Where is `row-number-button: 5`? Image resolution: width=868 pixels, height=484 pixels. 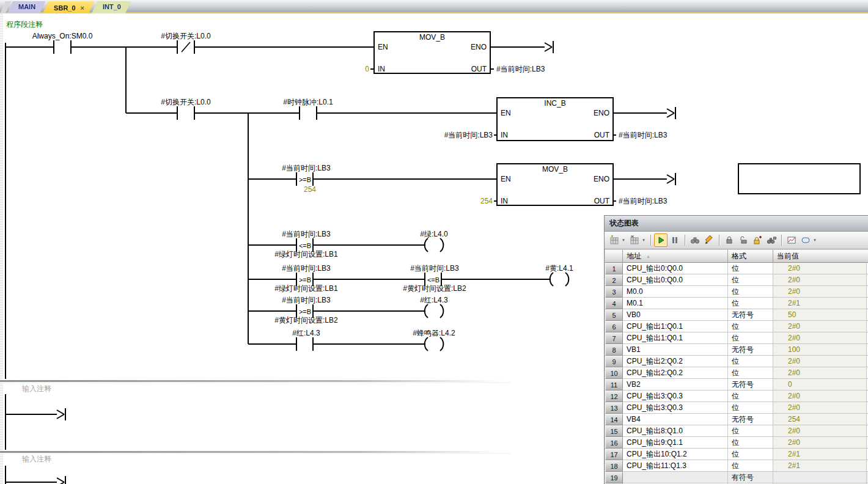 row-number-button: 5 is located at coordinates (614, 315).